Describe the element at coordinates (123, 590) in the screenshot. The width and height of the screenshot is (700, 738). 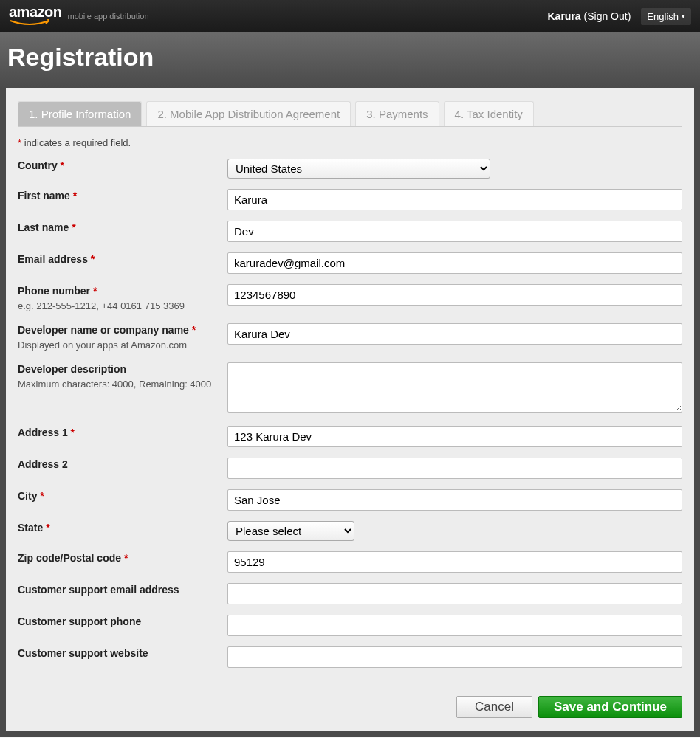
I see `support-email-label: Customer support email address` at that location.